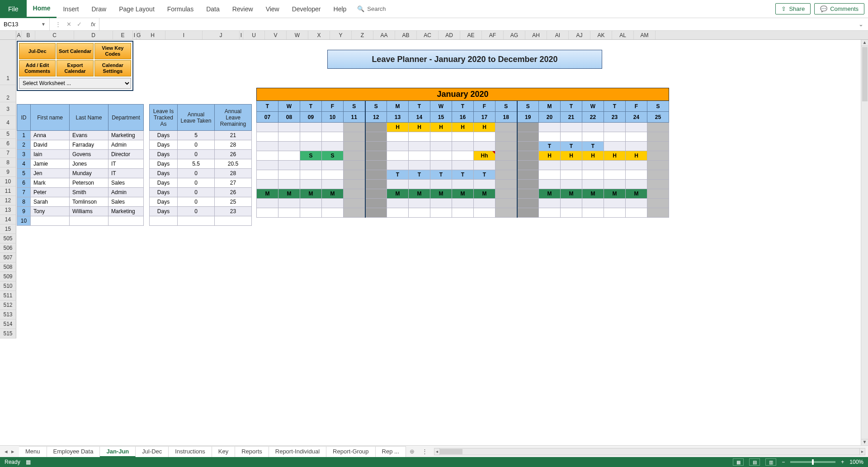 Image resolution: width=868 pixels, height=467 pixels. What do you see at coordinates (536, 35) in the screenshot?
I see `col-header: AH` at bounding box center [536, 35].